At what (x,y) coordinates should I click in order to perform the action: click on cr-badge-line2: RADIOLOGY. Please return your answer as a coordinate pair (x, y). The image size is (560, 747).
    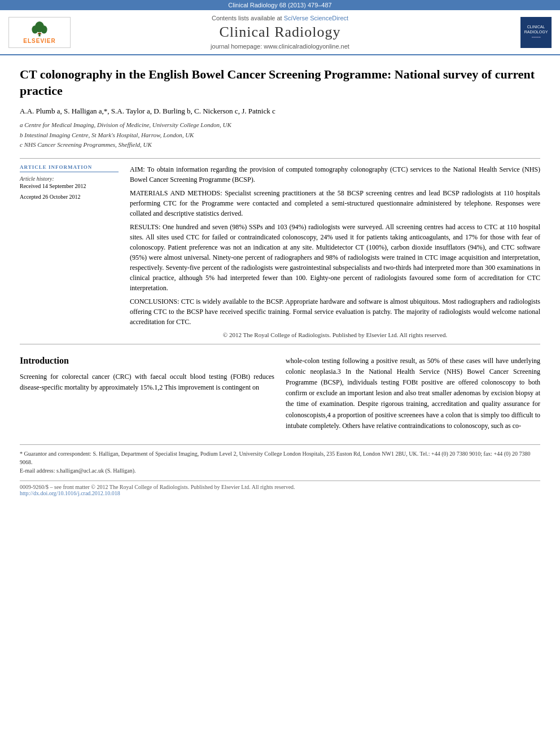
    Looking at the image, I should click on (536, 32).